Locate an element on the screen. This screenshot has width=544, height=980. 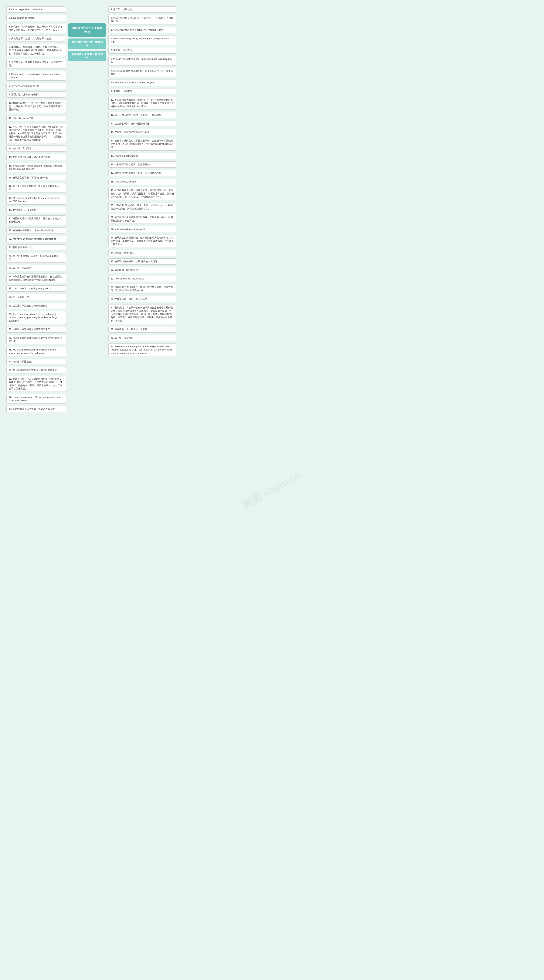
sub-node-2: 形容讨价还价的句子 精选33句 is located at coordinates (87, 56).